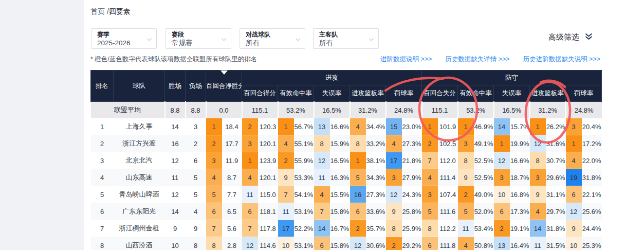 The image size is (644, 250). What do you see at coordinates (102, 86) in the screenshot?
I see `col-rank: 排名` at bounding box center [102, 86].